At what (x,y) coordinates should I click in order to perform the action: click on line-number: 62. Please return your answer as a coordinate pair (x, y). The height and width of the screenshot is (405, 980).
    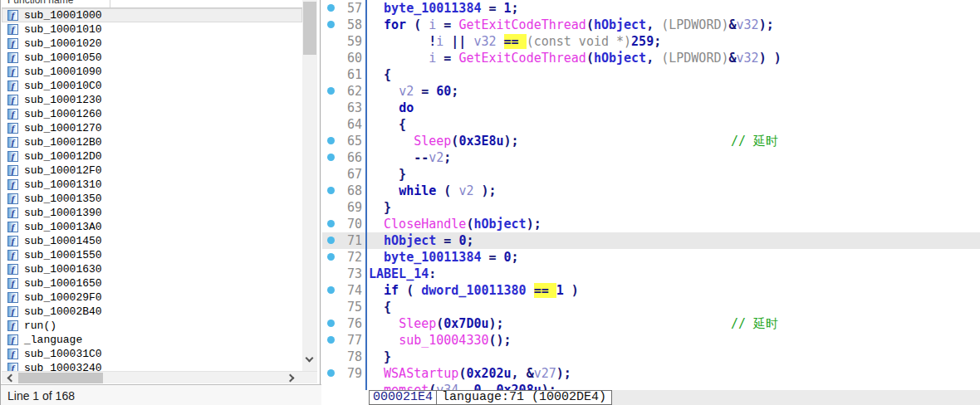
    Looking at the image, I should click on (342, 91).